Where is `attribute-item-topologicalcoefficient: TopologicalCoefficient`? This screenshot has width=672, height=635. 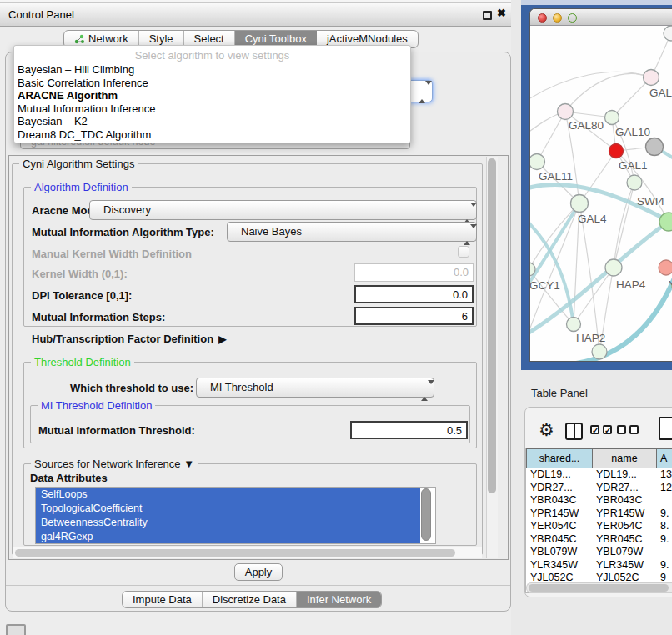 attribute-item-topologicalcoefficient: TopologicalCoefficient is located at coordinates (228, 508).